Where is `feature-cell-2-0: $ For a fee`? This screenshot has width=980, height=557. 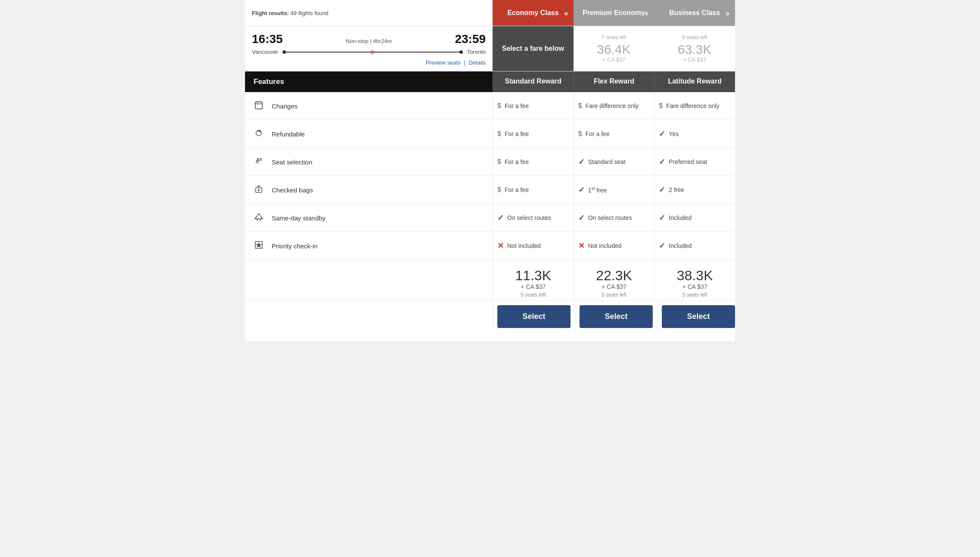 feature-cell-2-0: $ For a fee is located at coordinates (533, 162).